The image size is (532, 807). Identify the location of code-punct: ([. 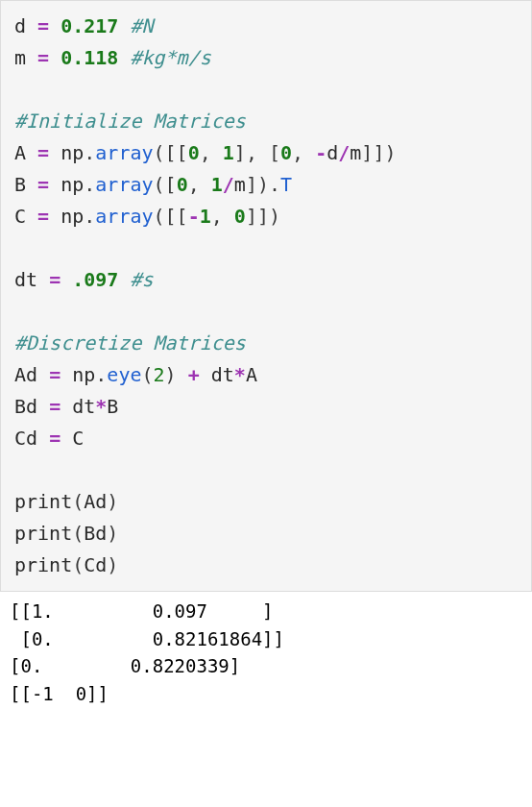
(165, 184).